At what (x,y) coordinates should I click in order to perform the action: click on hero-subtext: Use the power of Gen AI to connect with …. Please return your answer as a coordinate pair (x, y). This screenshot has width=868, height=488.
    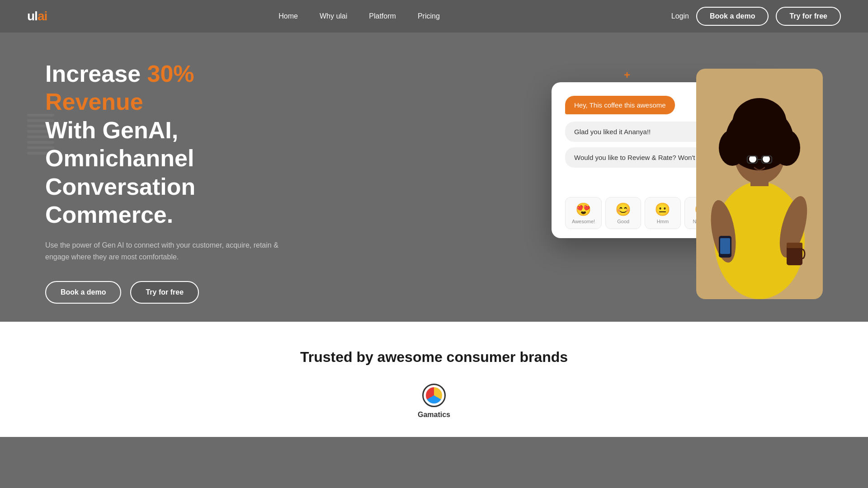
    Looking at the image, I should click on (172, 251).